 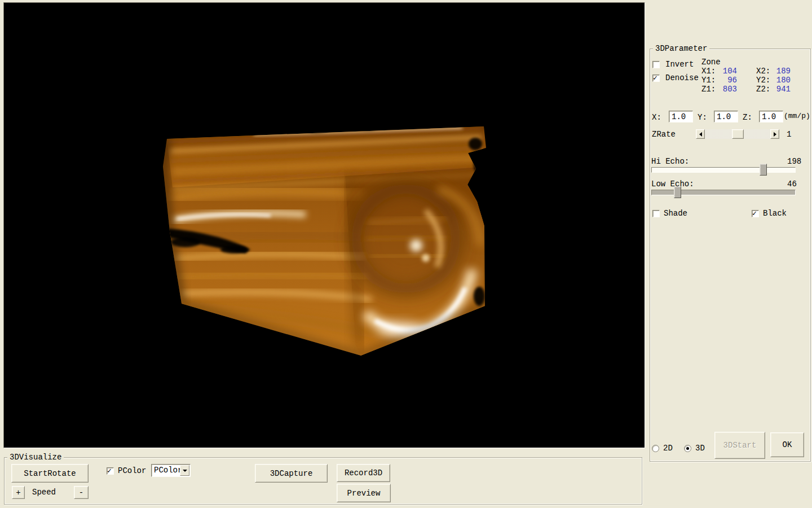 What do you see at coordinates (764, 80) in the screenshot?
I see `zone-y2-label: Y2:` at bounding box center [764, 80].